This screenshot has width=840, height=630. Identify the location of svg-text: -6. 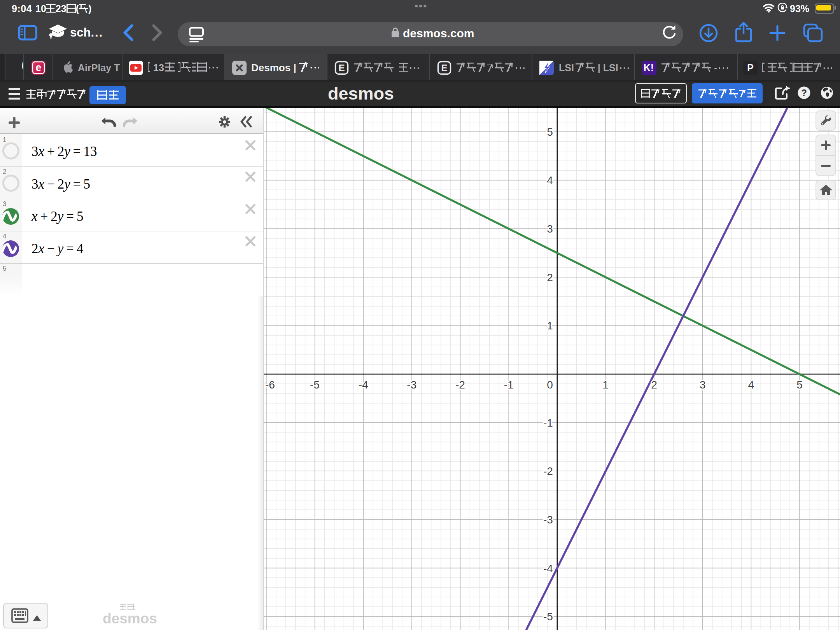
(270, 385).